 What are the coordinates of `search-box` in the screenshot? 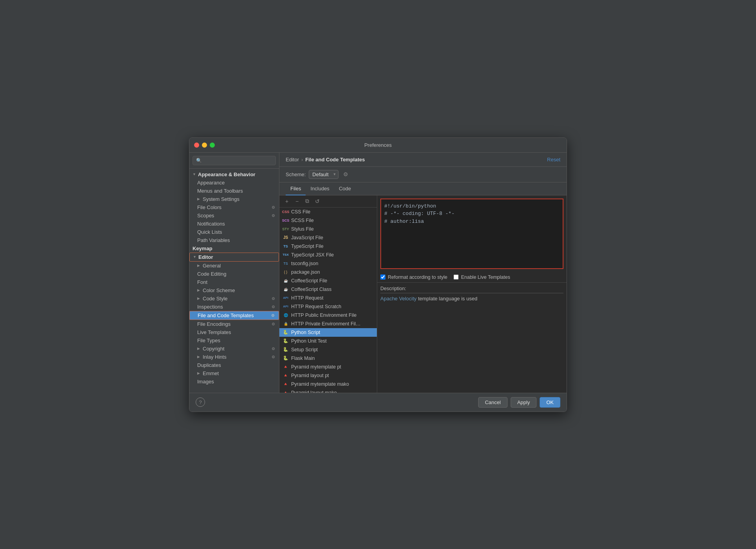 It's located at (234, 161).